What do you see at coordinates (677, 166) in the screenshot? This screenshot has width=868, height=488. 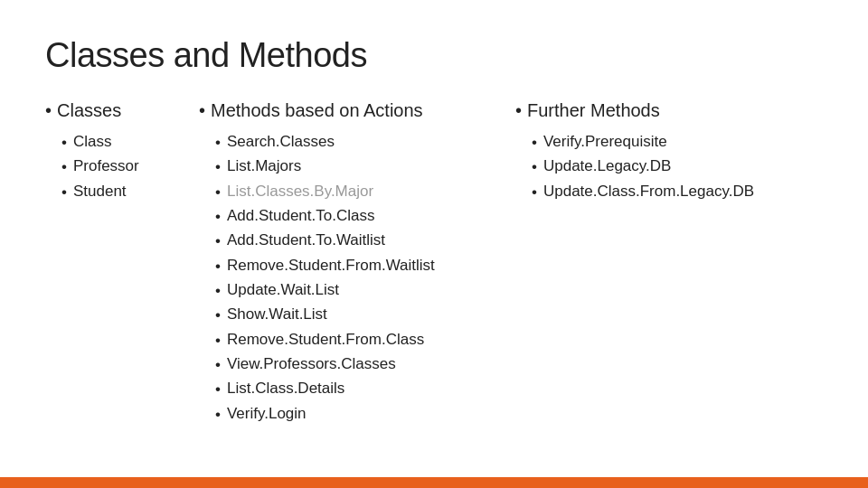 I see `list-item: Update.Legacy.DB` at bounding box center [677, 166].